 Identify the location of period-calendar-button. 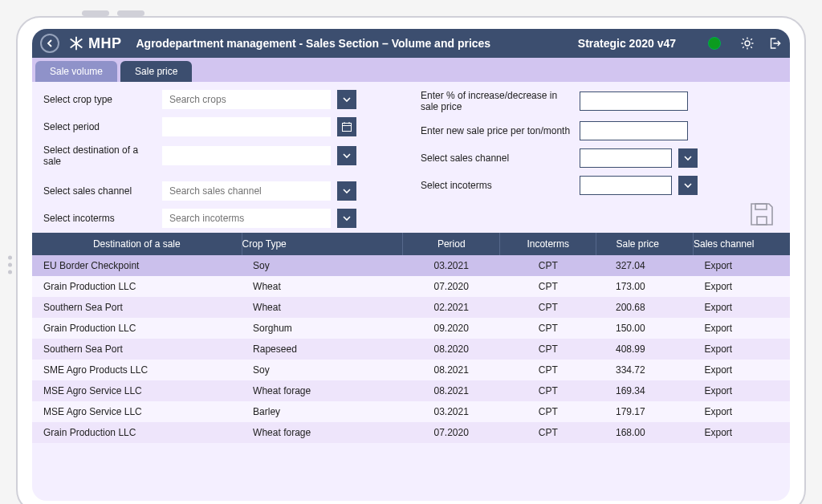
(347, 127).